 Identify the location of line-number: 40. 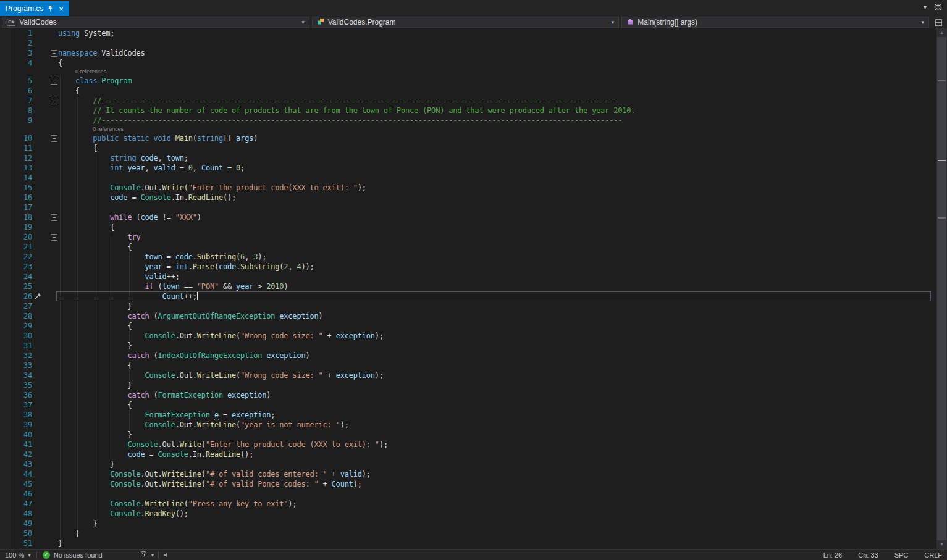
(16, 435).